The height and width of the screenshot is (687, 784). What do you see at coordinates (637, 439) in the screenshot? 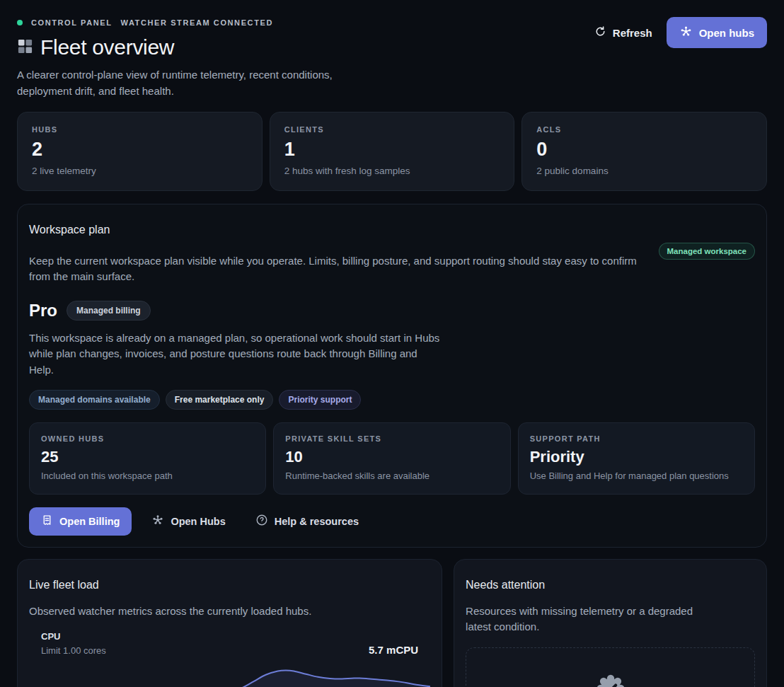
I see `stat-label: SUPPORT PATH` at bounding box center [637, 439].